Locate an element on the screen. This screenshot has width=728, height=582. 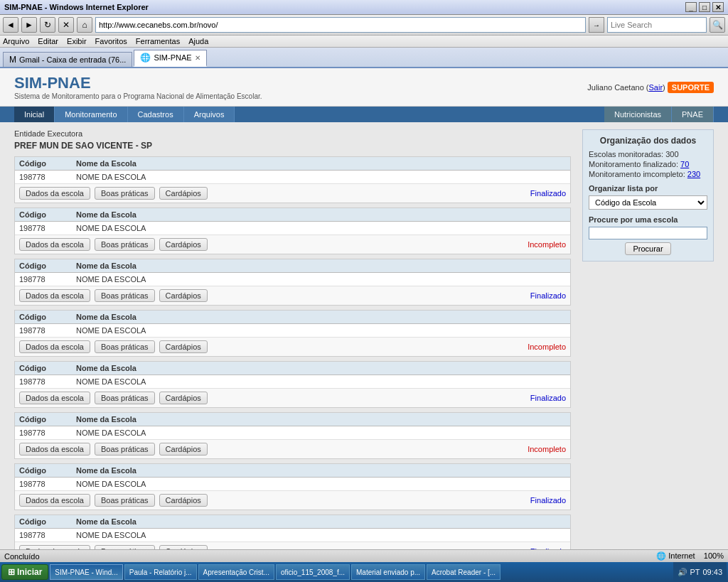
nav-tab-arquivos: Arquivos is located at coordinates (210, 114).